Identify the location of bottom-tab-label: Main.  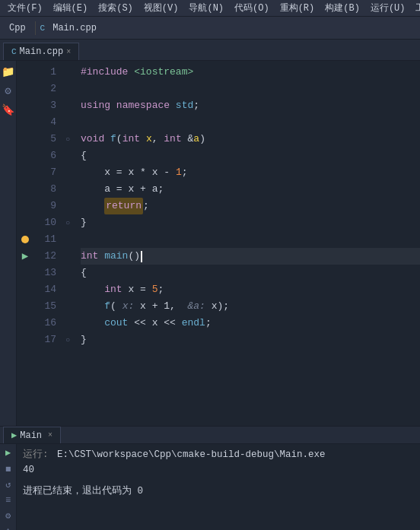
(30, 436).